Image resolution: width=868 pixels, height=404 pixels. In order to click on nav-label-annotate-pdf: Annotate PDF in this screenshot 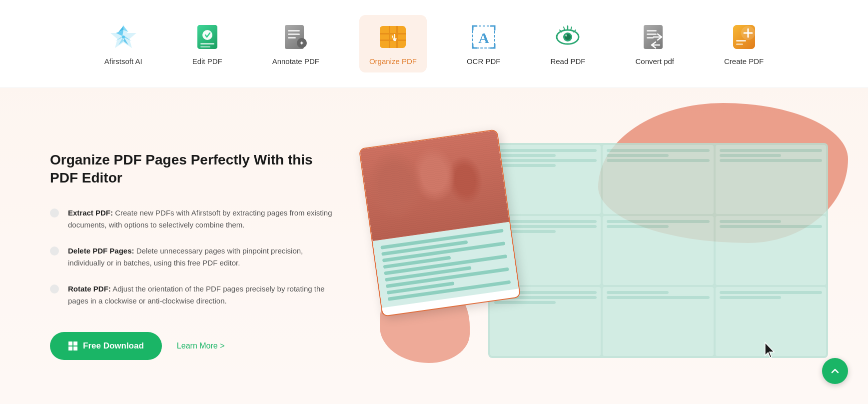, I will do `click(296, 61)`.